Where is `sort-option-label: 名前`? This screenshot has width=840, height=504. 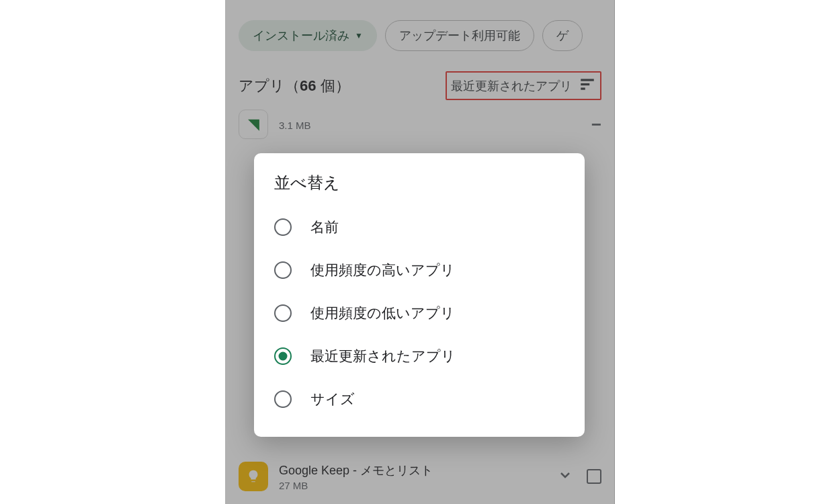
sort-option-label: 名前 is located at coordinates (325, 227).